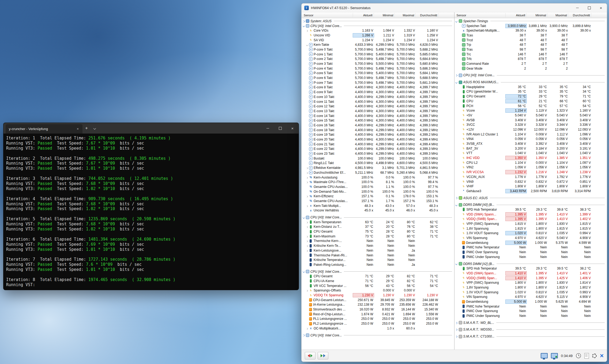 The width and height of the screenshot is (609, 364). I want to click on move-value-right-button, so click(323, 356).